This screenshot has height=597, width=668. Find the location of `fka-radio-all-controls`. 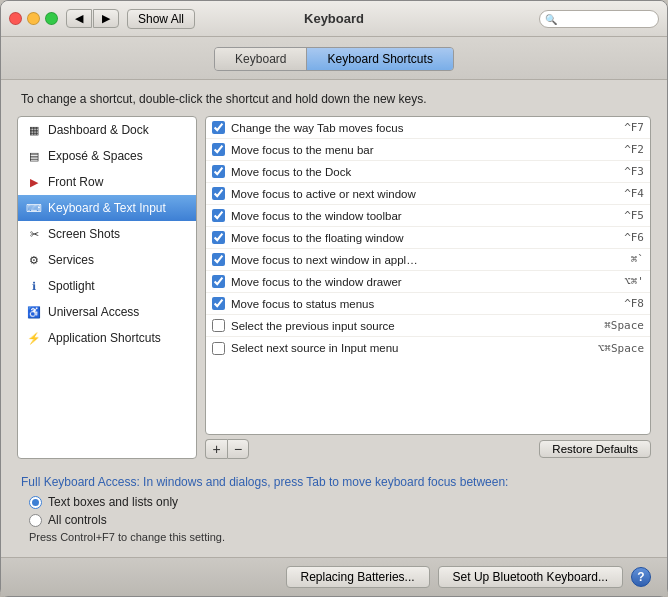

fka-radio-all-controls is located at coordinates (36, 520).